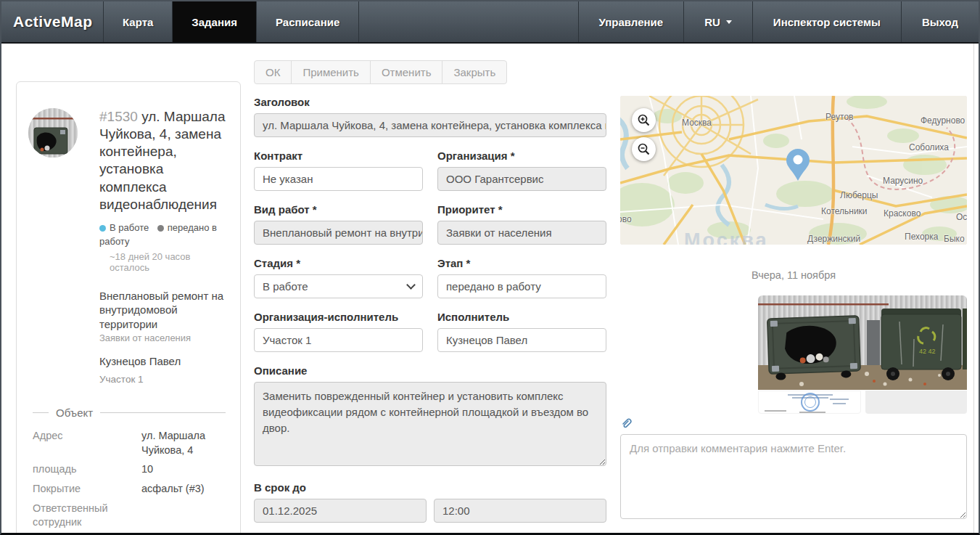 Image resolution: width=980 pixels, height=535 pixels. I want to click on scrollbar-track, so click(973, 289).